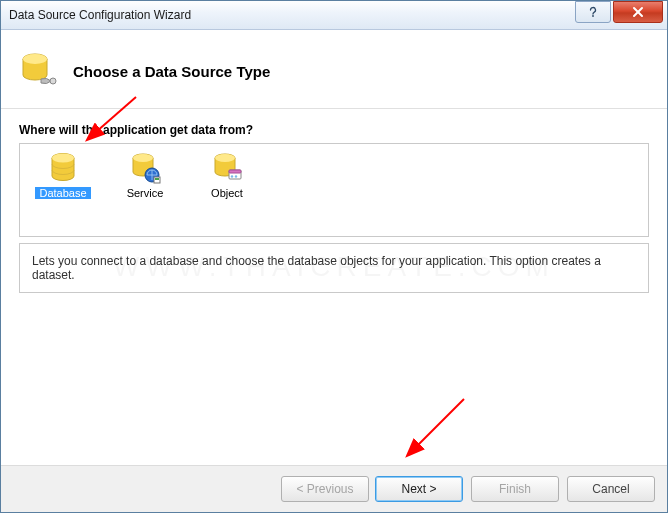 The width and height of the screenshot is (668, 513). What do you see at coordinates (334, 488) in the screenshot?
I see `footer: < Previous Next > Finish Cancel` at bounding box center [334, 488].